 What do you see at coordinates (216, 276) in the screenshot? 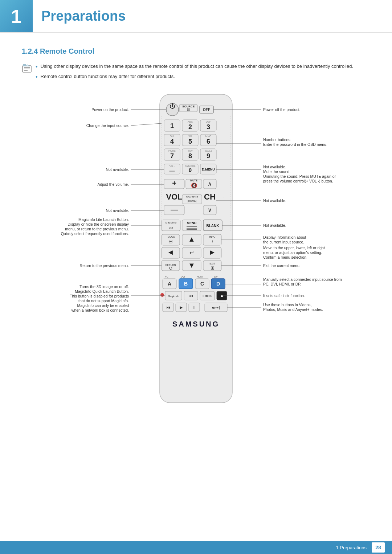
I see `svg-text: DP` at bounding box center [216, 276].